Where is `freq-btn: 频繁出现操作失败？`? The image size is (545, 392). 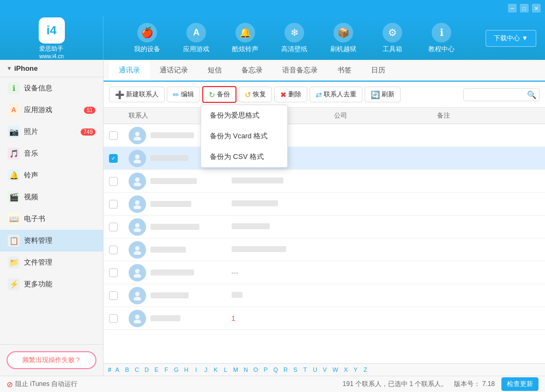 freq-btn: 频繁出现操作失败？ is located at coordinates (51, 360).